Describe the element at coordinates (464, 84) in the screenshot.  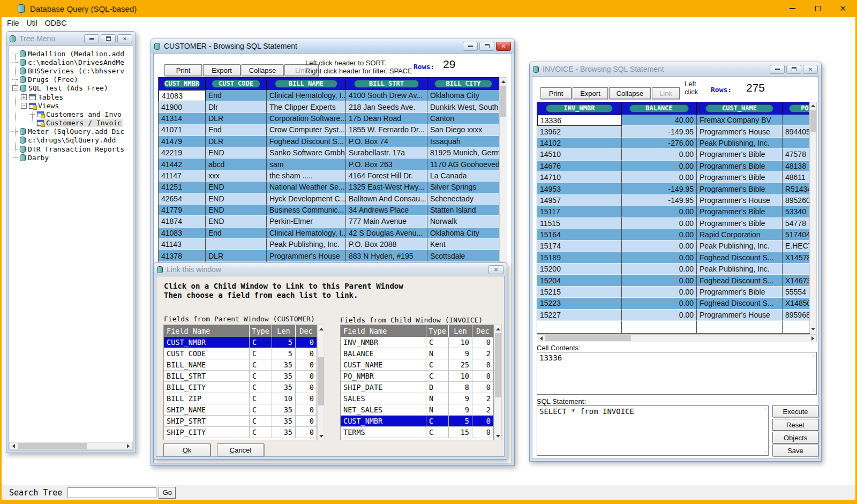
I see `column-header: BILL_CITY` at that location.